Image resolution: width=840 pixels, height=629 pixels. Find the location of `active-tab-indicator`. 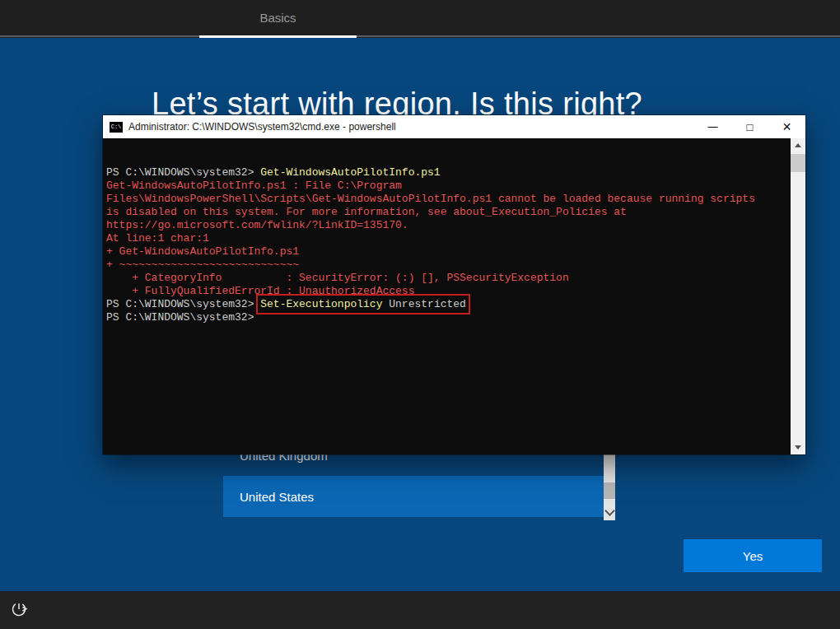

active-tab-indicator is located at coordinates (278, 36).